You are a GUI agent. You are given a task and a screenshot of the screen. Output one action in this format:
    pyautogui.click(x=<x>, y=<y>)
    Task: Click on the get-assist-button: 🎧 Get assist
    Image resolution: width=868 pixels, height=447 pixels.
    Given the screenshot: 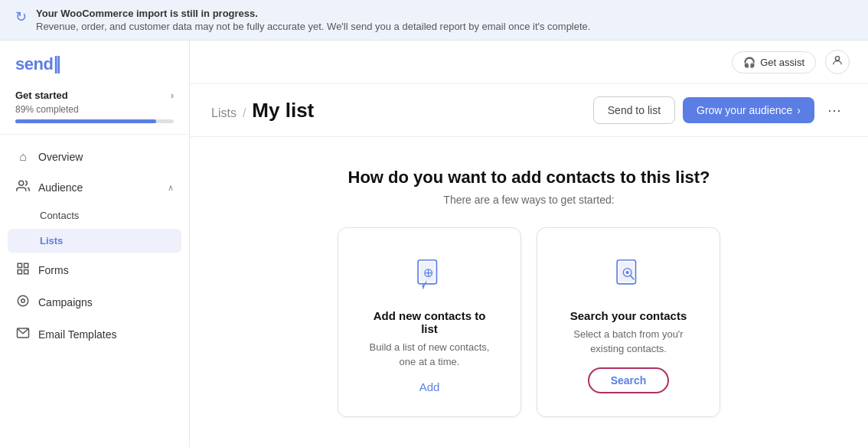 What is the action you would take?
    pyautogui.click(x=774, y=63)
    